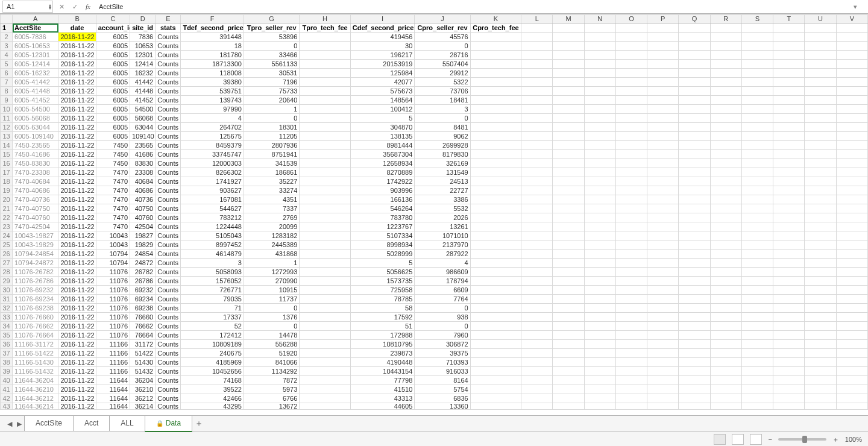 The height and width of the screenshot is (446, 868). I want to click on cell: 69232, so click(143, 291).